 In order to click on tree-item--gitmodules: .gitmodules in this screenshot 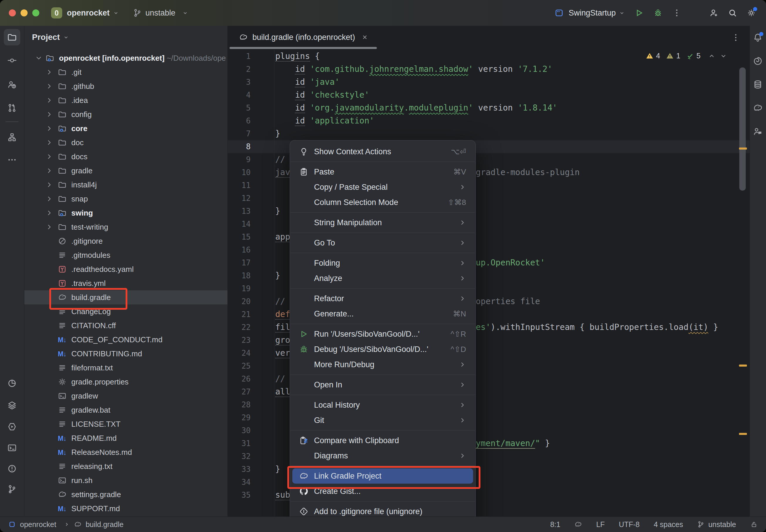, I will do `click(126, 255)`.